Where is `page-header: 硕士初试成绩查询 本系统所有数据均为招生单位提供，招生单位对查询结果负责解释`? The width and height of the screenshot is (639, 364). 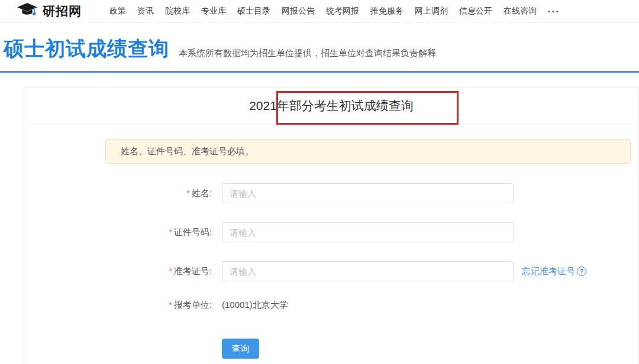 page-header: 硕士初试成绩查询 本系统所有数据均为招生单位提供，招生单位对查询结果负责解释 is located at coordinates (320, 47).